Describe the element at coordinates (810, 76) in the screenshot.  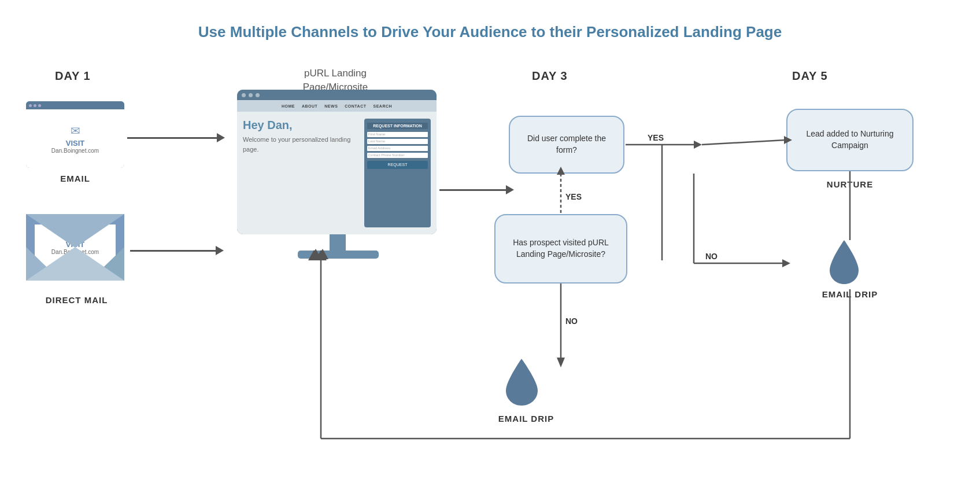
I see `day5-label: DAY 5` at that location.